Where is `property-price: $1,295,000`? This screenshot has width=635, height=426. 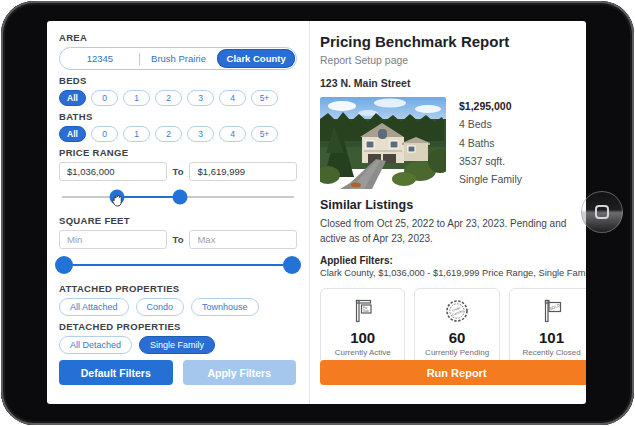 property-price: $1,295,000 is located at coordinates (490, 106).